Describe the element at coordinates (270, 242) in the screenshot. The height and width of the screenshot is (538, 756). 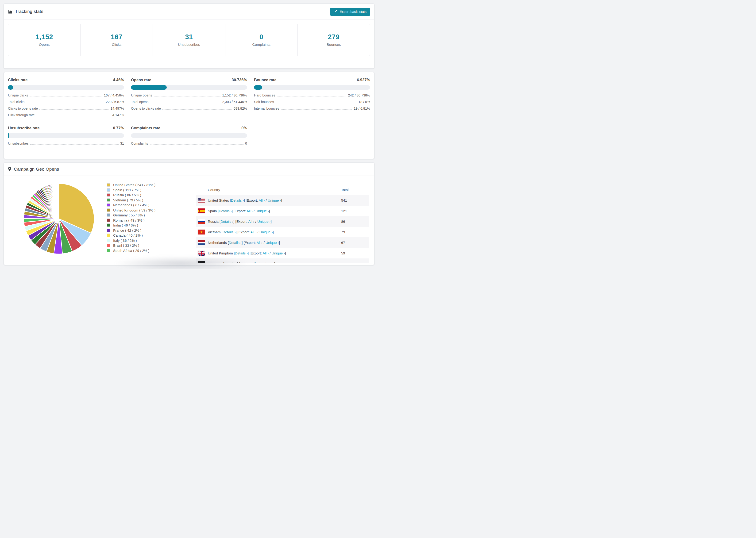
I see `country-cell: Netherlands [Details ›] [Export: All › /…` at that location.